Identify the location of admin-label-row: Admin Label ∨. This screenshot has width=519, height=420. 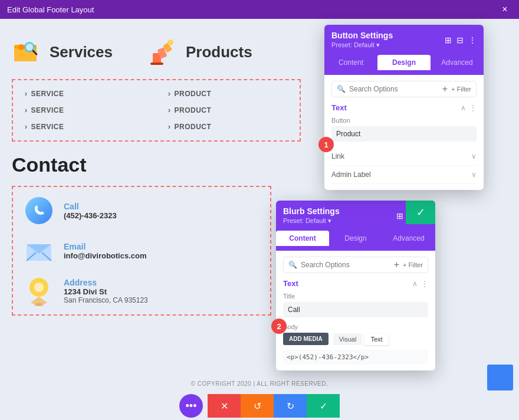
(404, 175).